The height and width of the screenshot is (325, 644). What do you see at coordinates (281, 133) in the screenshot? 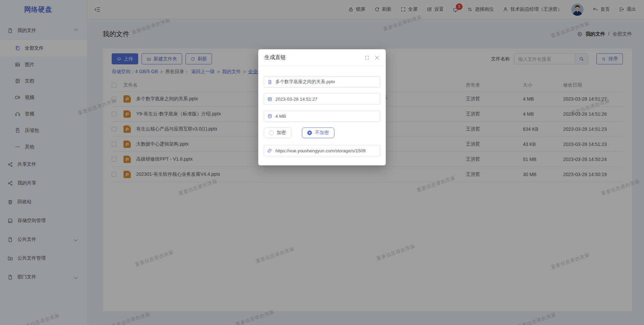
I see `encrypt-label: 加密` at bounding box center [281, 133].